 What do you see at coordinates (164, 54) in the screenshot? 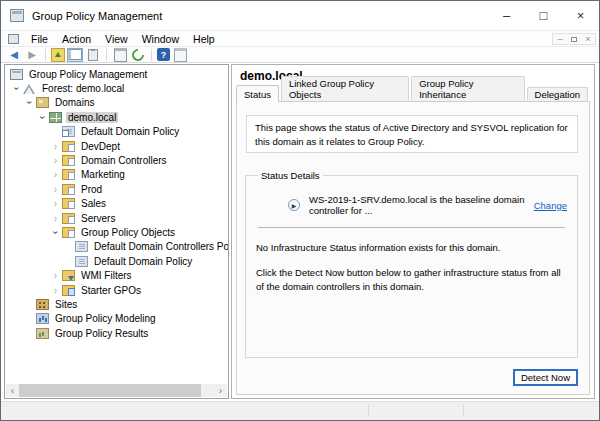
I see `help-icon` at bounding box center [164, 54].